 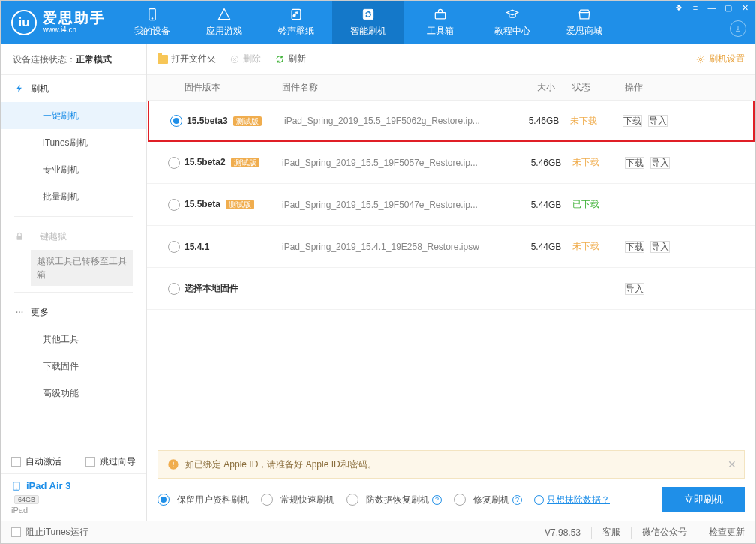 I want to click on graduation-icon, so click(x=512, y=14).